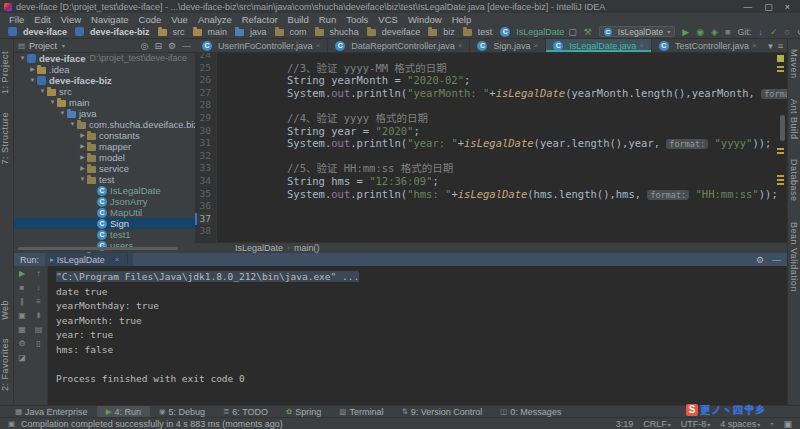 The image size is (800, 429). What do you see at coordinates (399, 46) in the screenshot?
I see `tab-DataReportController.java: CDataReportController.java×` at bounding box center [399, 46].